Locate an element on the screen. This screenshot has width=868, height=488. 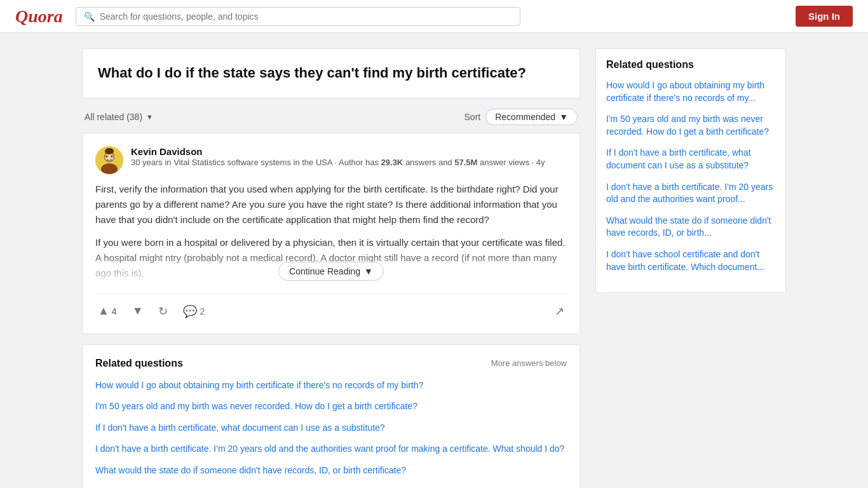
share-icon: ↗ is located at coordinates (559, 311).